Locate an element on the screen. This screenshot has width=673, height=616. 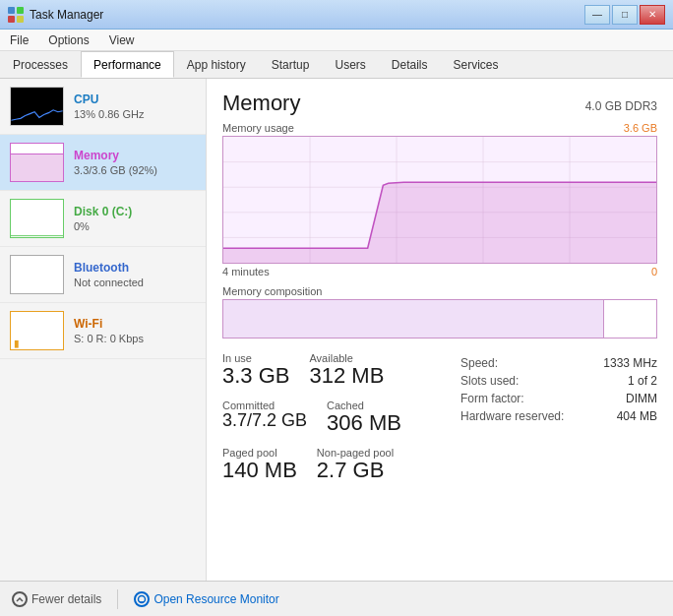
open-monitor-link: Open Resource Monitor is located at coordinates (207, 599).